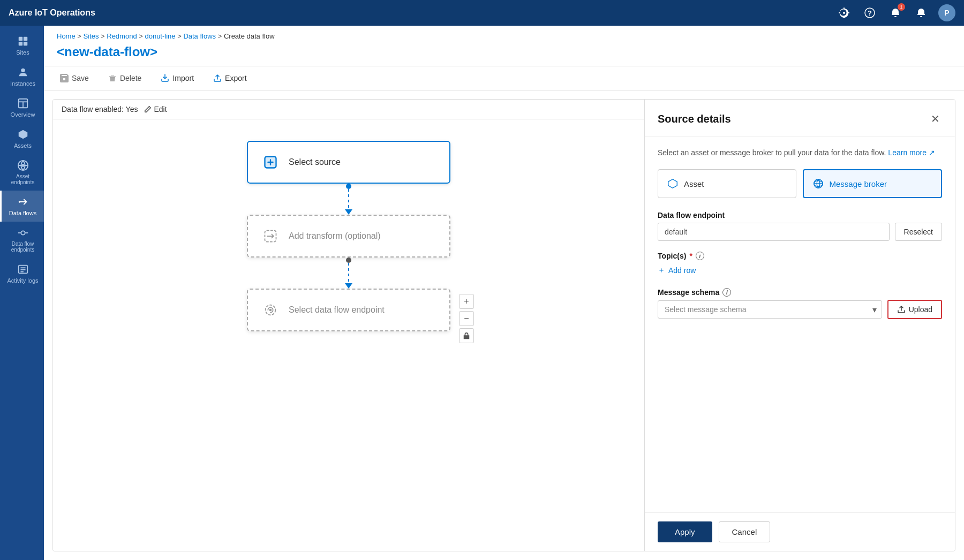 Image resolution: width=964 pixels, height=560 pixels. What do you see at coordinates (935, 119) in the screenshot?
I see `close-panel-button: ✕` at bounding box center [935, 119].